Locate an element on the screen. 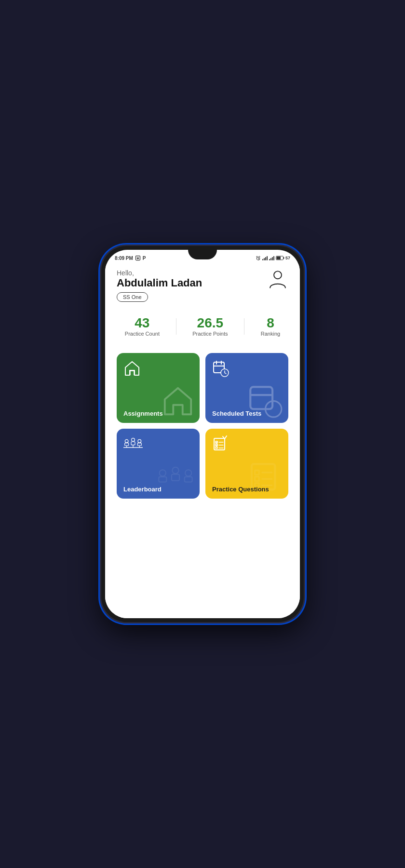 The height and width of the screenshot is (868, 405). calendar-clock-icon is located at coordinates (221, 368).